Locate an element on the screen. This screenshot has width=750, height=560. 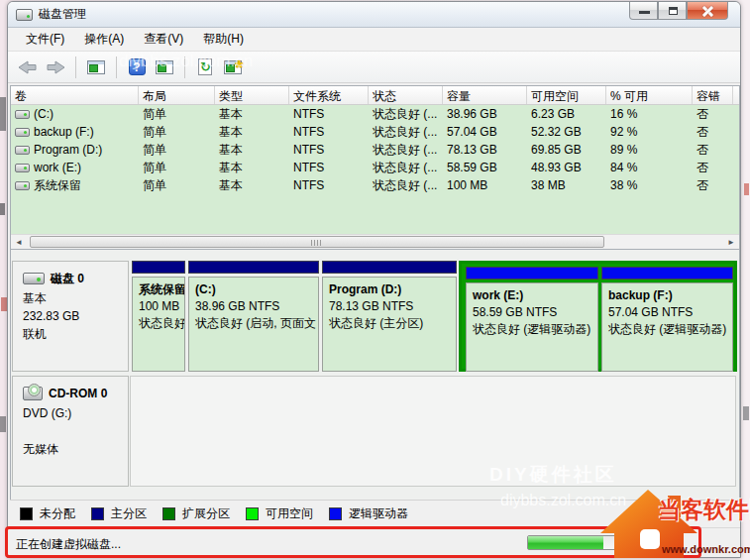
menu-view: 查看(V) is located at coordinates (163, 40).